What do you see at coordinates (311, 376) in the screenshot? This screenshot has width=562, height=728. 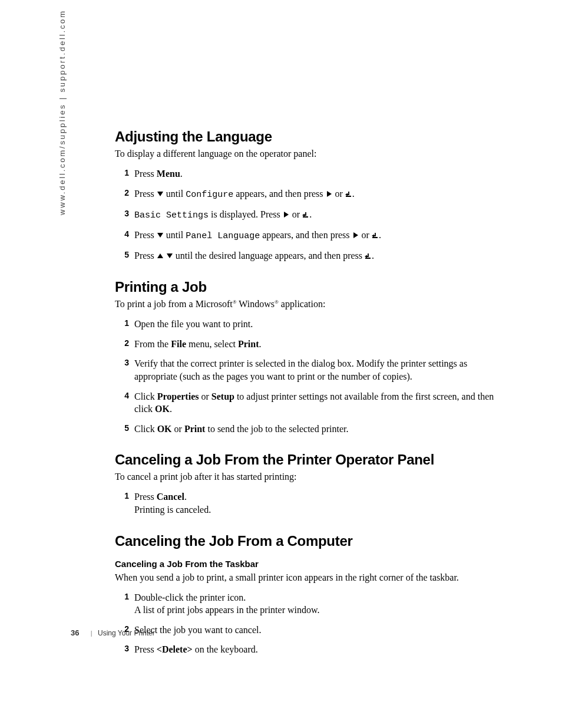 I see `step-list: 1Open the file you want to print.2From t…` at bounding box center [311, 376].